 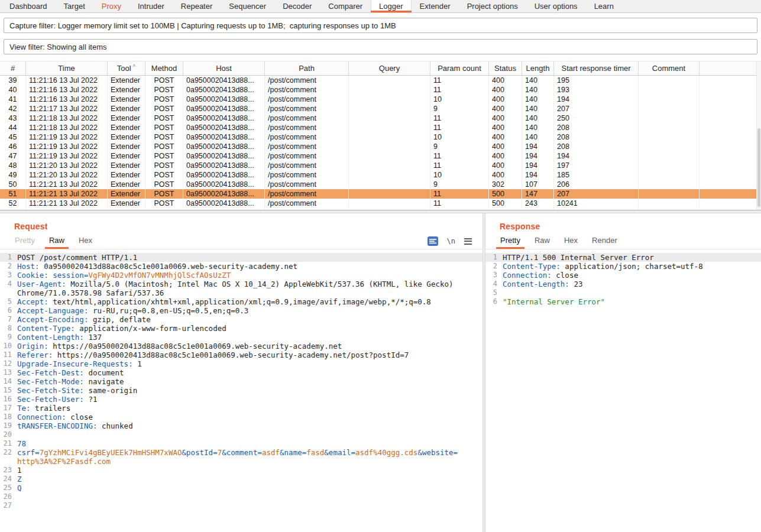 I want to click on cell-start-response-timer: 194, so click(x=596, y=156).